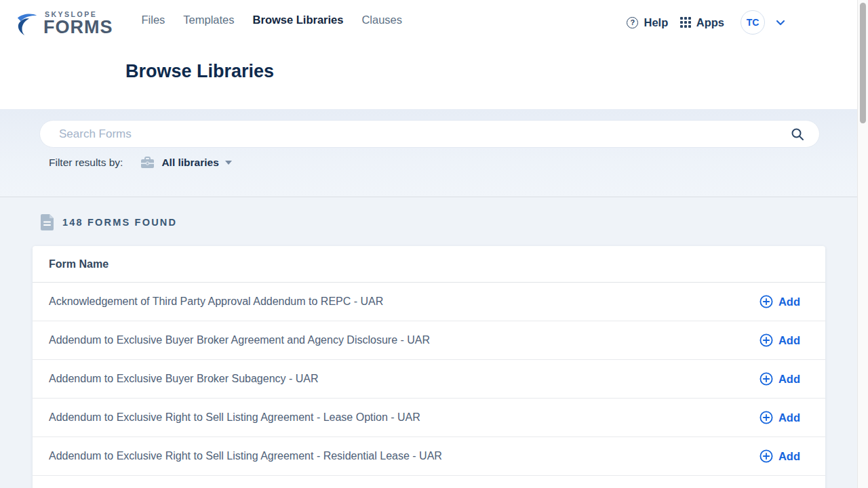 Image resolution: width=868 pixels, height=488 pixels. I want to click on help-button: ? Help, so click(647, 23).